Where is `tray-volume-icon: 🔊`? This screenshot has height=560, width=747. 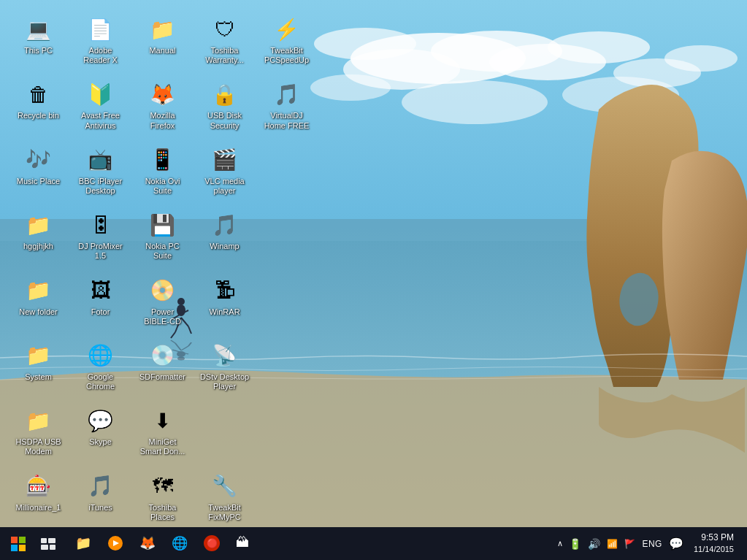
tray-volume-icon: 🔊 is located at coordinates (594, 544).